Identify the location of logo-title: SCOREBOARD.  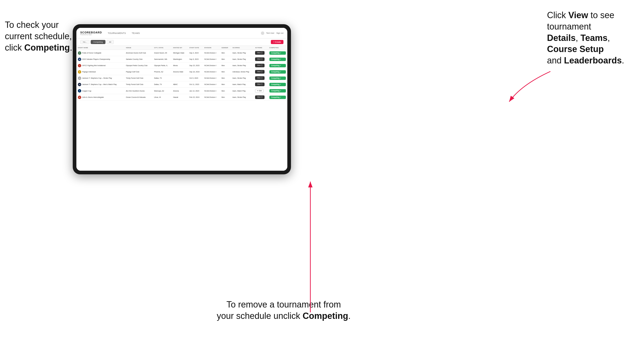
(91, 32).